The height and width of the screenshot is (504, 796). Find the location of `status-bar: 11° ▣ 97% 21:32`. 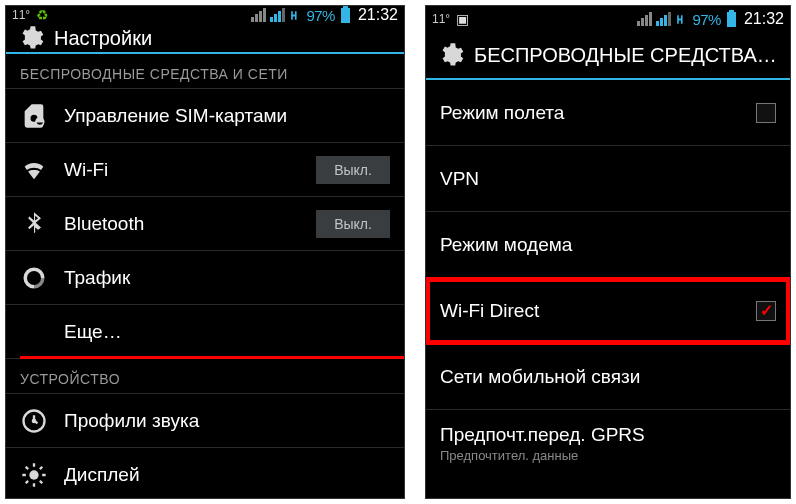

status-bar: 11° ▣ 97% 21:32 is located at coordinates (608, 19).